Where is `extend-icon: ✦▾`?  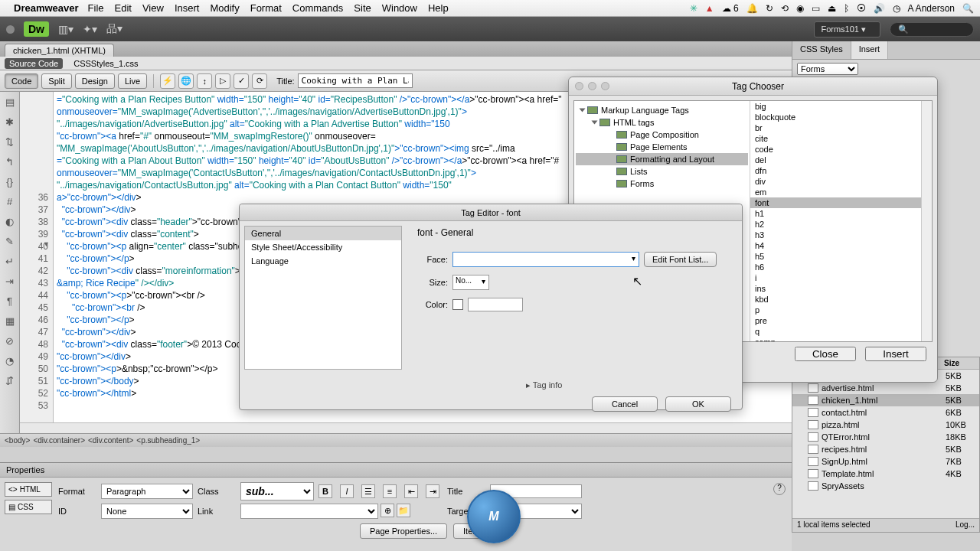 extend-icon: ✦▾ is located at coordinates (90, 29).